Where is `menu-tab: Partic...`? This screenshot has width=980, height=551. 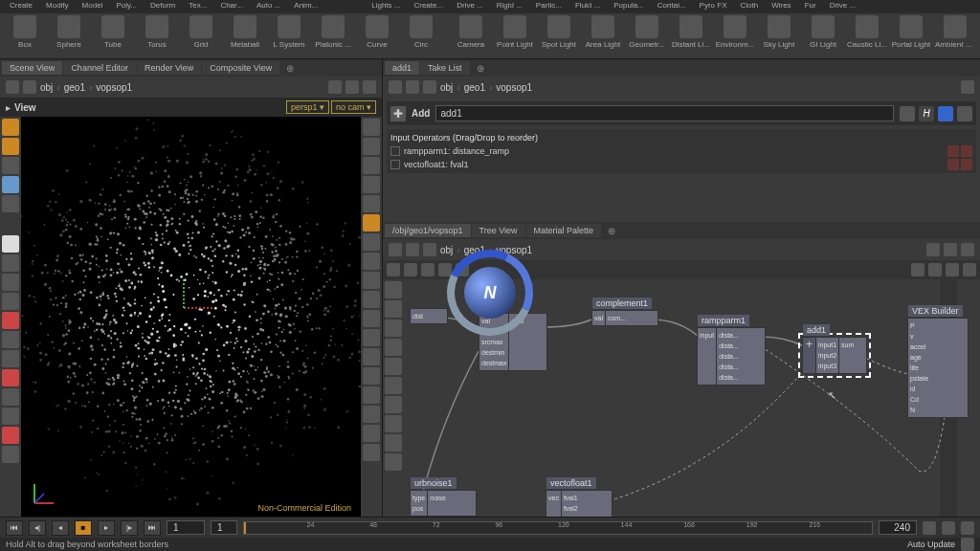
menu-tab: Partic... is located at coordinates (549, 7).